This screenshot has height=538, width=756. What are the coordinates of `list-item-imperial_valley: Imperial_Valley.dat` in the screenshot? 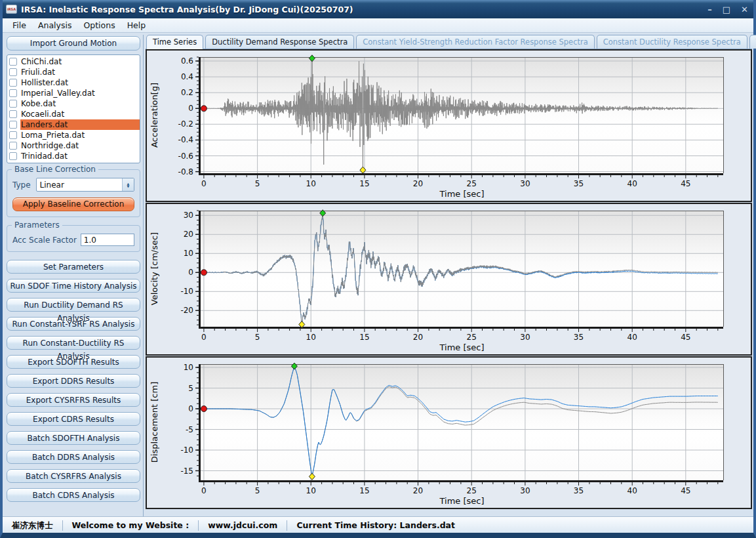 It's located at (73, 93).